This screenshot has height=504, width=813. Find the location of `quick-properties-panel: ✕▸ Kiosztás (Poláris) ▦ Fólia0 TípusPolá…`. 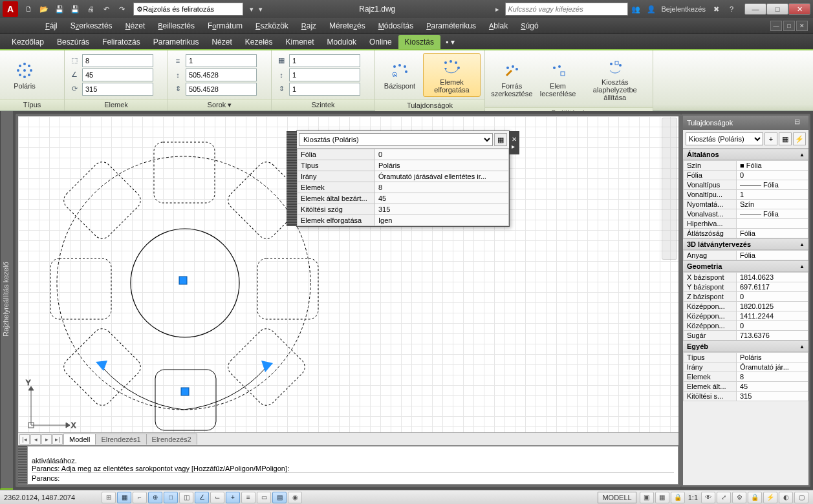

quick-properties-panel: ✕▸ Kiosztás (Poláris) ▦ Fólia0 TípusPolá… is located at coordinates (403, 178).